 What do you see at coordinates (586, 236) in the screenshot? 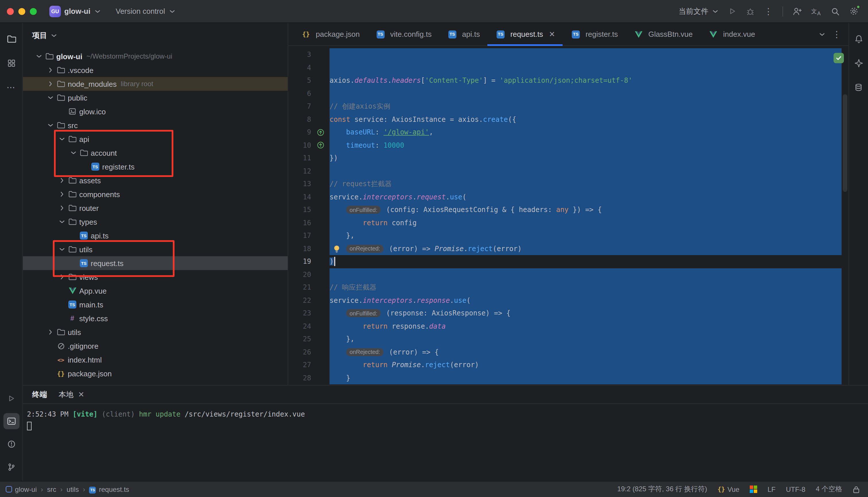
I see `code-line-text: },` at bounding box center [586, 236].